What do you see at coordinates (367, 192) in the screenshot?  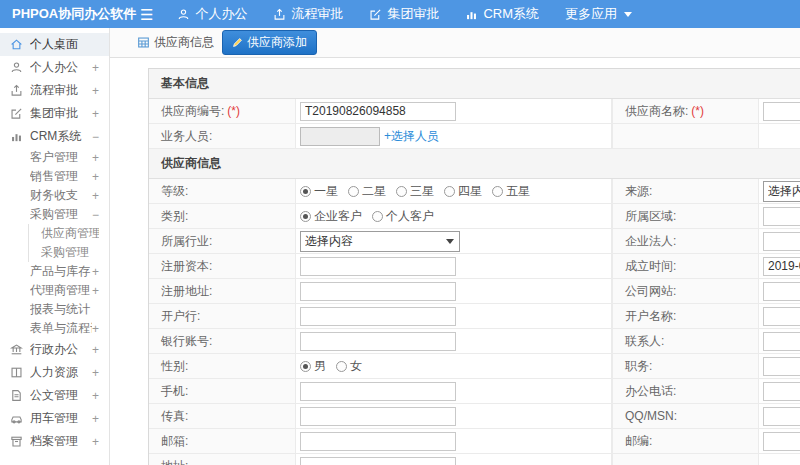 I see `level-radio-2: 二星` at bounding box center [367, 192].